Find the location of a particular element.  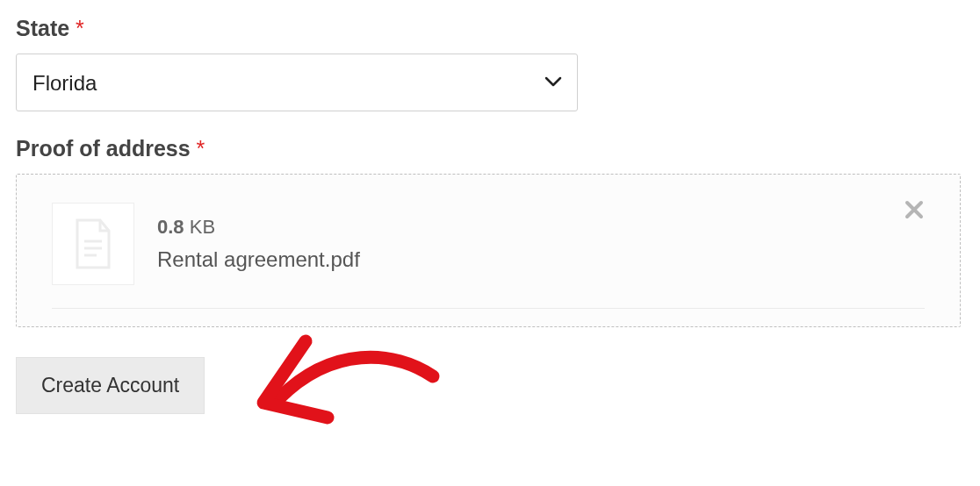

state-label-text: State is located at coordinates (42, 28).